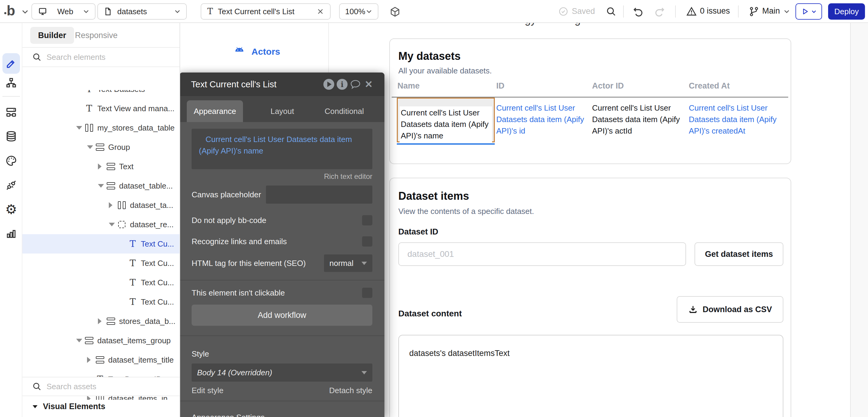  Describe the element at coordinates (152, 225) in the screenshot. I see `tree-item-label: dataset_re...` at that location.